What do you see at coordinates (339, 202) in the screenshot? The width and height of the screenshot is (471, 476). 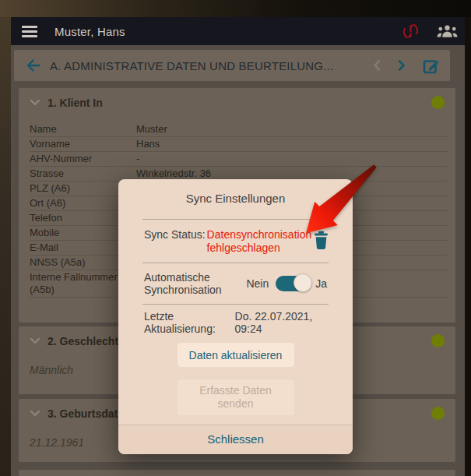 I see `red-annotation-arrow-icon` at bounding box center [339, 202].